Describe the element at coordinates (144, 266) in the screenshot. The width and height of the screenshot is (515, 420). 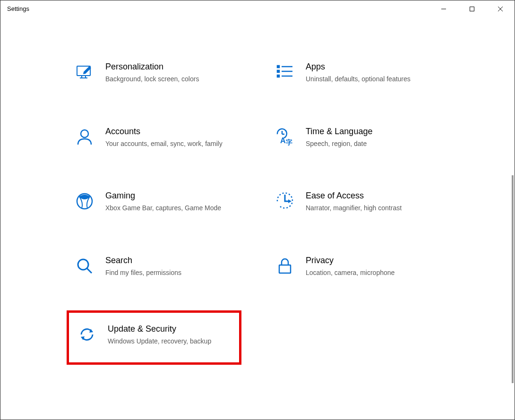
I see `tile-text: Search Find my files, permissions` at that location.